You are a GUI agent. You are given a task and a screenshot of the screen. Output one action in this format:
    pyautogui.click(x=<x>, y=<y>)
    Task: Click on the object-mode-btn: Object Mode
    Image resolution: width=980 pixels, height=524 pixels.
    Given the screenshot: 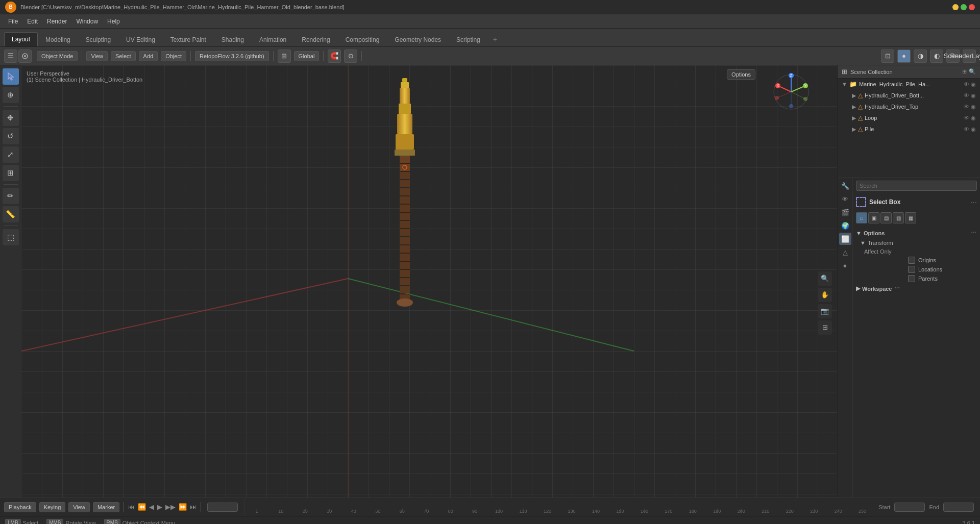 What is the action you would take?
    pyautogui.click(x=57, y=56)
    